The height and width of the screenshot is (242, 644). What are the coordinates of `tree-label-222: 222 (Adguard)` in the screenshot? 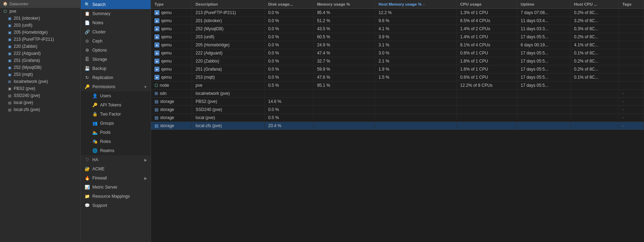 It's located at (27, 53).